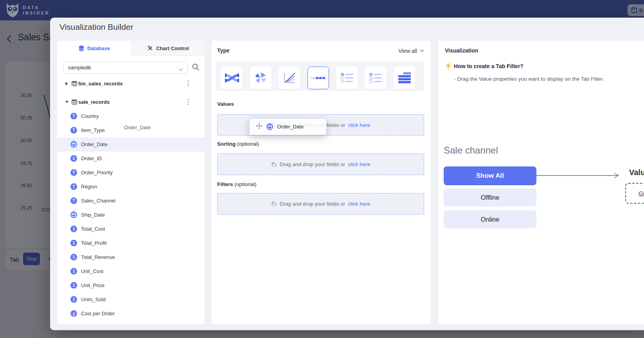  What do you see at coordinates (131, 243) in the screenshot?
I see `field-row-total-profit: 1Total_Profit` at bounding box center [131, 243].